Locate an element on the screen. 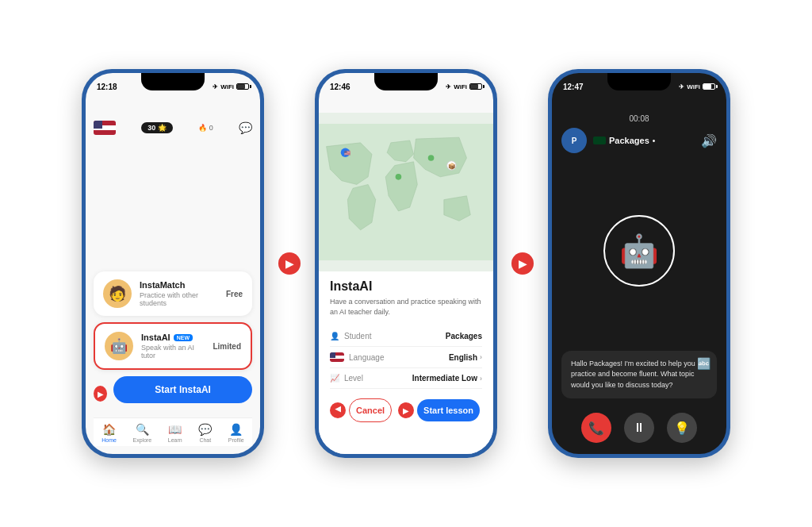 This screenshot has height=527, width=812. instamatch-card: 🧑 InstaMatch Practice with other student… is located at coordinates (173, 294).